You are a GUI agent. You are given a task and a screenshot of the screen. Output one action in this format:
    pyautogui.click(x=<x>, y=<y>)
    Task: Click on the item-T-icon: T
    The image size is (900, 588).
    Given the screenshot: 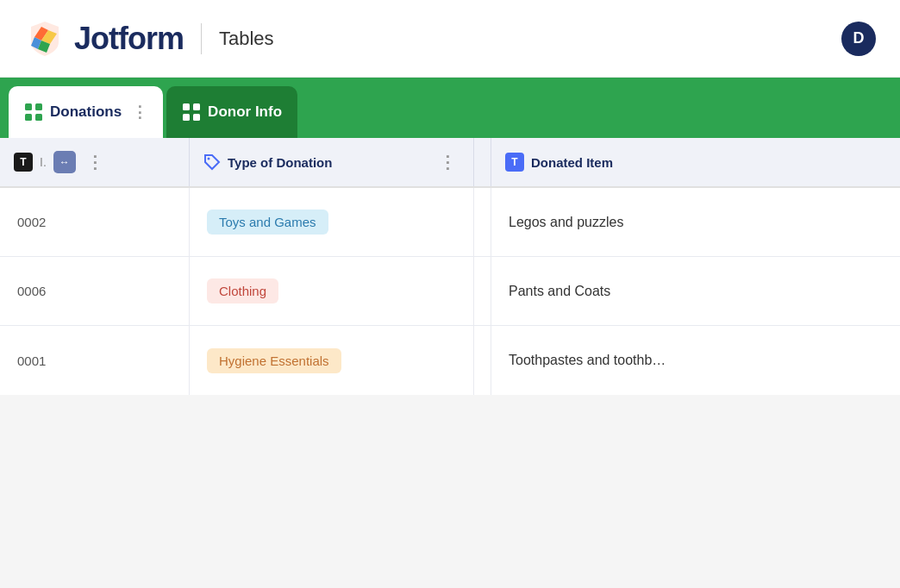 What is the action you would take?
    pyautogui.click(x=515, y=162)
    